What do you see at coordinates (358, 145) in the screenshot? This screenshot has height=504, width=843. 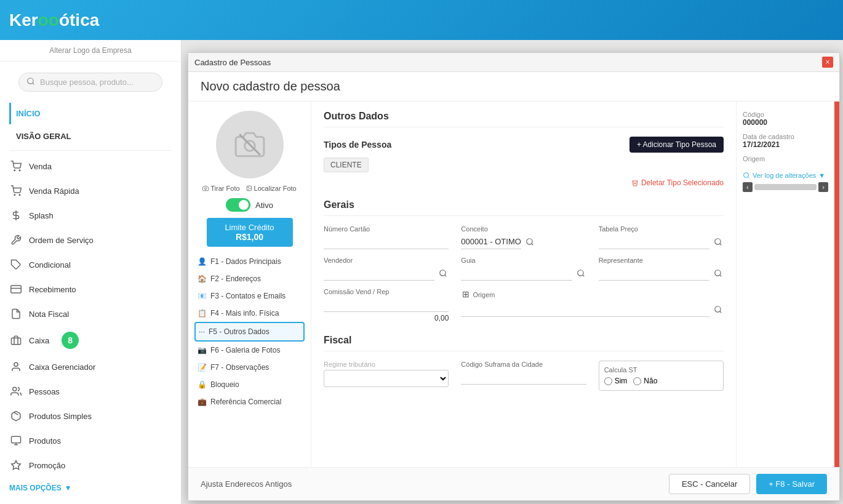 I see `tipos-pessoa-label: Tipos de Pessoa` at bounding box center [358, 145].